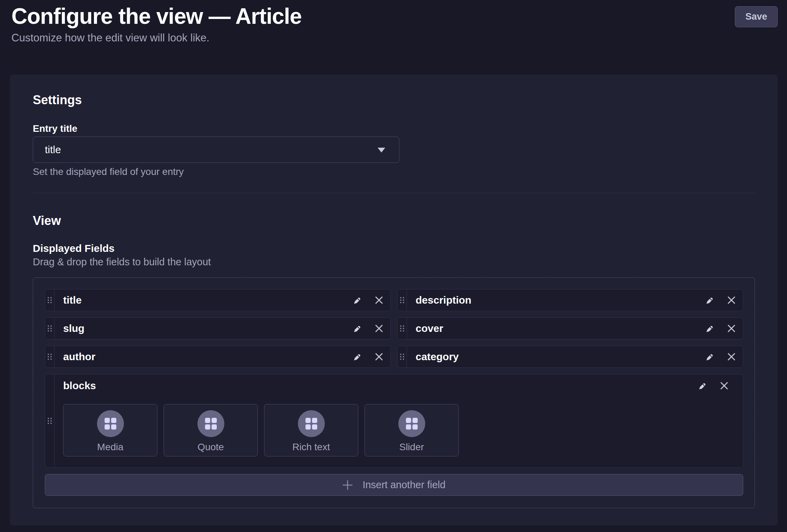  I want to click on displayed-fields-title: Displayed Fields, so click(394, 248).